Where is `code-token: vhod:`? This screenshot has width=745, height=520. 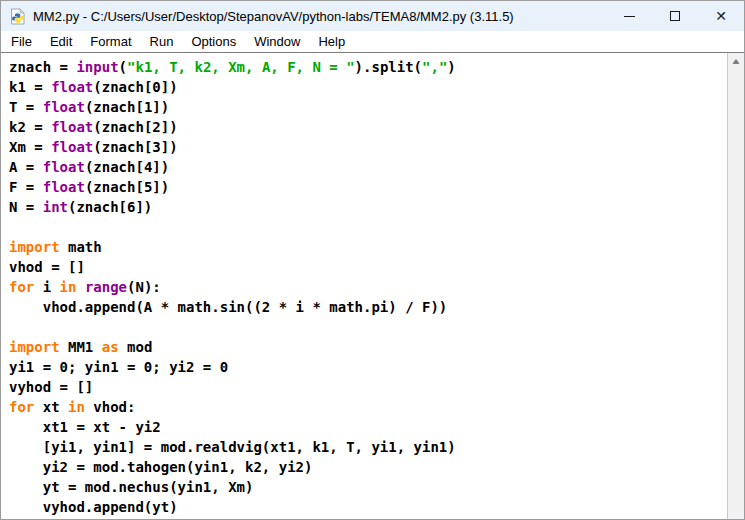
code-token: vhod: is located at coordinates (110, 407).